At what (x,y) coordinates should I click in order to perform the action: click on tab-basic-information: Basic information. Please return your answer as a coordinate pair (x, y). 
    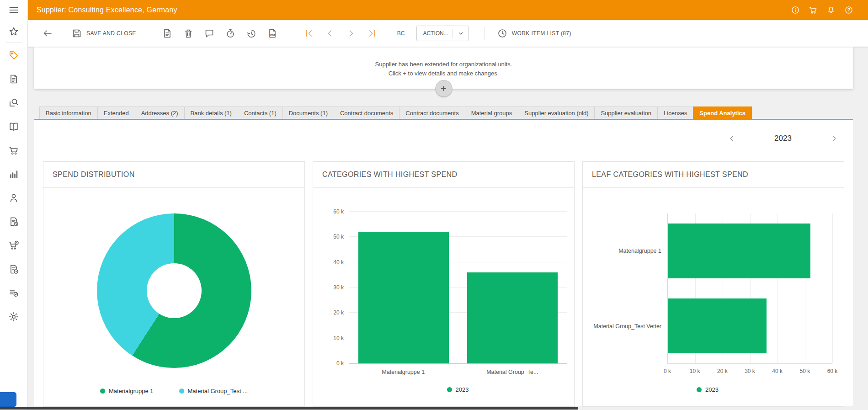
    Looking at the image, I should click on (69, 112).